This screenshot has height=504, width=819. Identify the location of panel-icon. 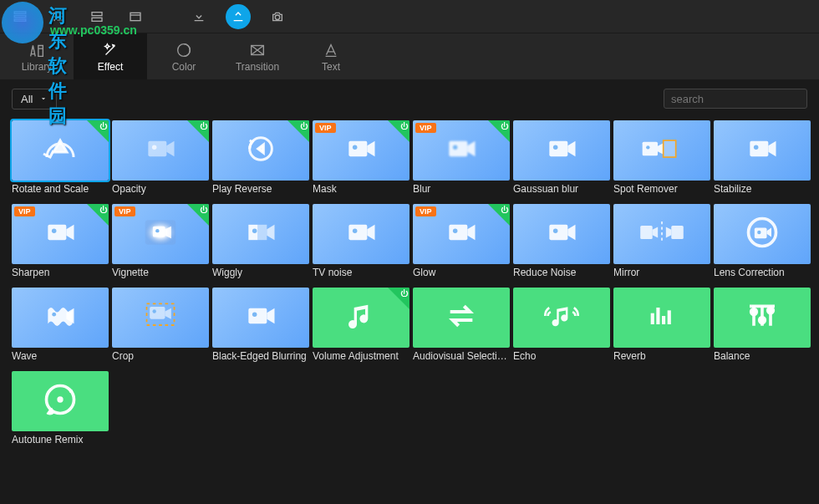
(97, 17).